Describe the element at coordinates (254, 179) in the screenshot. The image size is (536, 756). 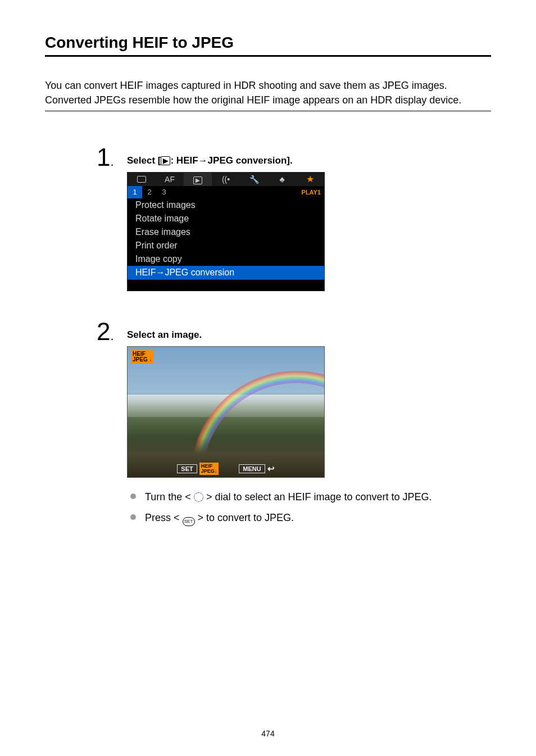
I see `tab-setup-icon: 🔧` at that location.